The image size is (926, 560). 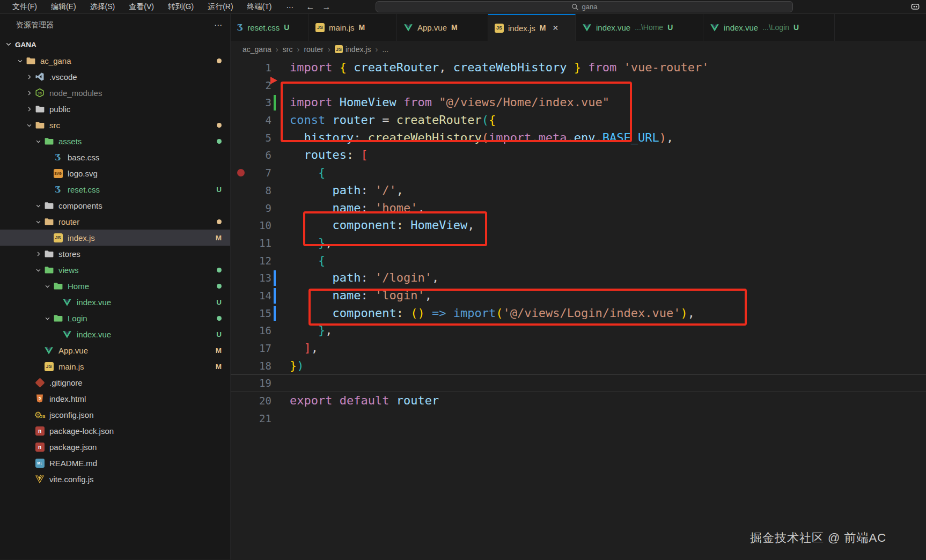 What do you see at coordinates (115, 286) in the screenshot?
I see `tree-item-Home: Home` at bounding box center [115, 286].